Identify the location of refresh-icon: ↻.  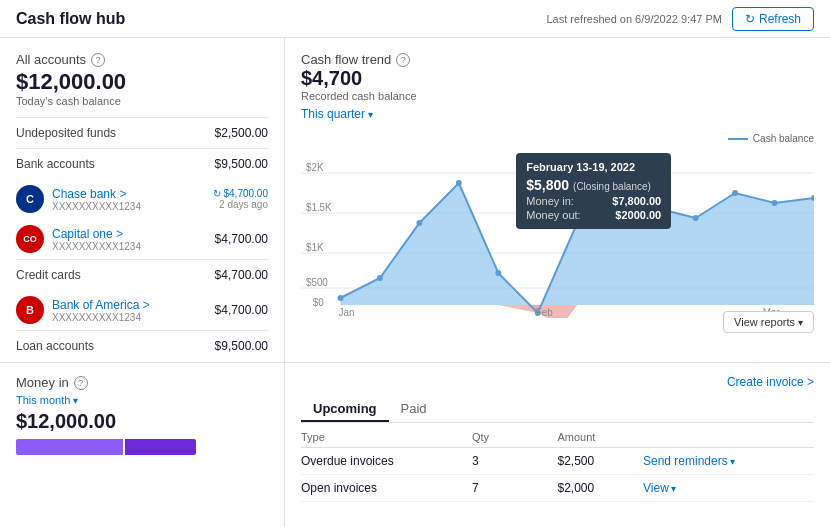
(750, 19).